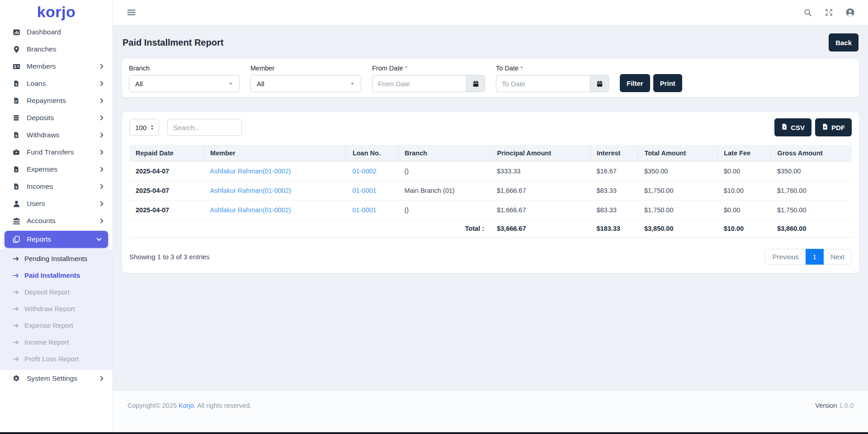 The image size is (868, 434). Describe the element at coordinates (56, 292) in the screenshot. I see `submenu-item-deposit-report: Deposit Report` at that location.